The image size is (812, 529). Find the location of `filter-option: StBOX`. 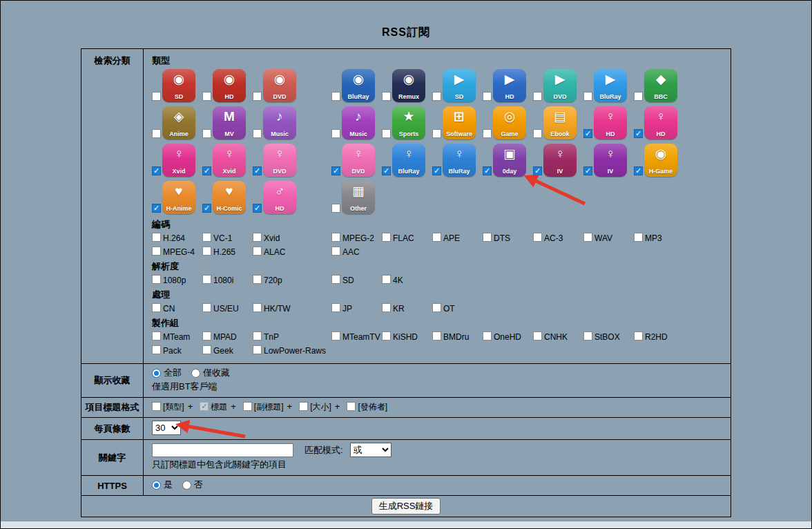

filter-option: StBOX is located at coordinates (609, 337).